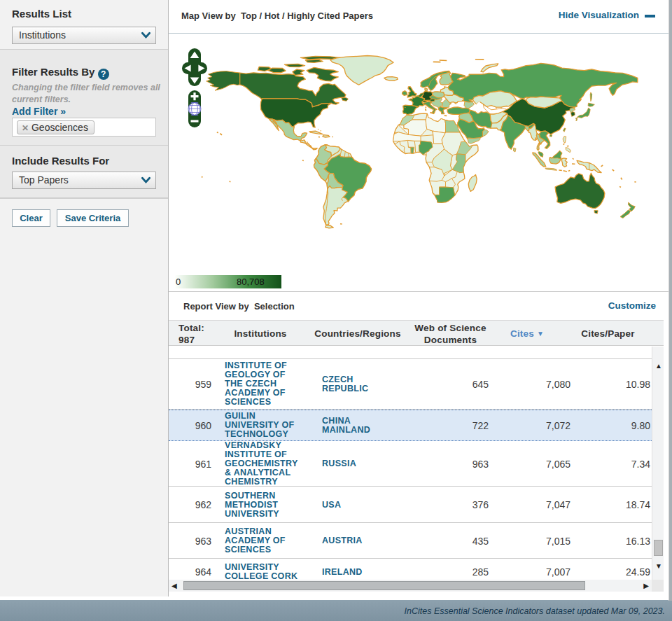 The image size is (672, 621). I want to click on svg-text: 80,708, so click(251, 281).